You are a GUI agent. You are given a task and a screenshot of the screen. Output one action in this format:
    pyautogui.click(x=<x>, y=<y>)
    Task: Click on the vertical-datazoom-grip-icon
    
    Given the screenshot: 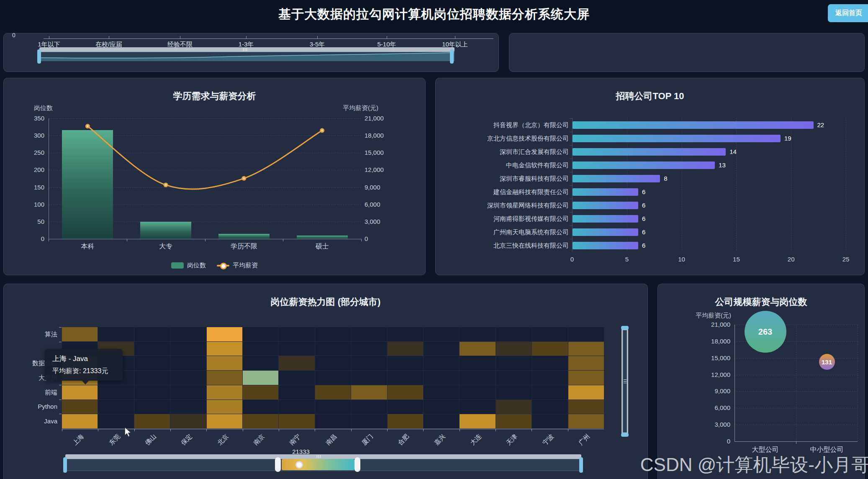 What is the action you would take?
    pyautogui.click(x=625, y=382)
    